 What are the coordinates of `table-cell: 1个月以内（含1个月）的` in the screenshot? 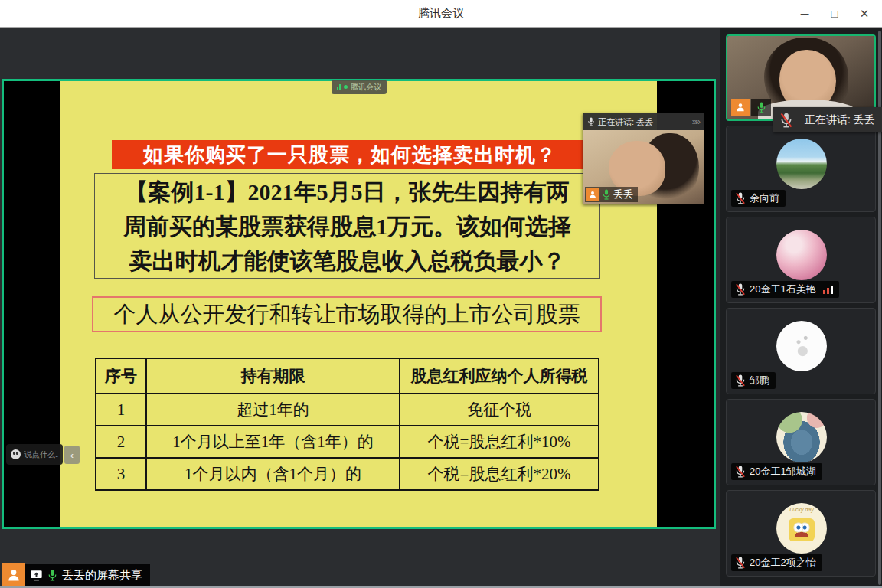 It's located at (273, 474).